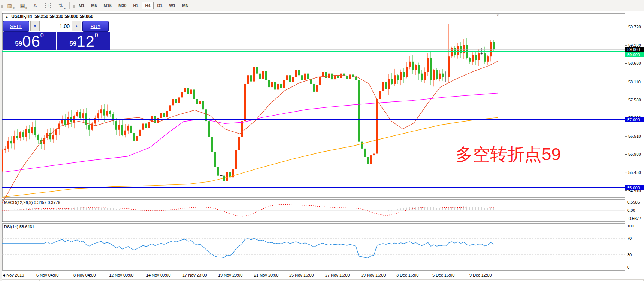 The height and width of the screenshot is (281, 644). I want to click on rsi-scale-label: 70, so click(629, 238).